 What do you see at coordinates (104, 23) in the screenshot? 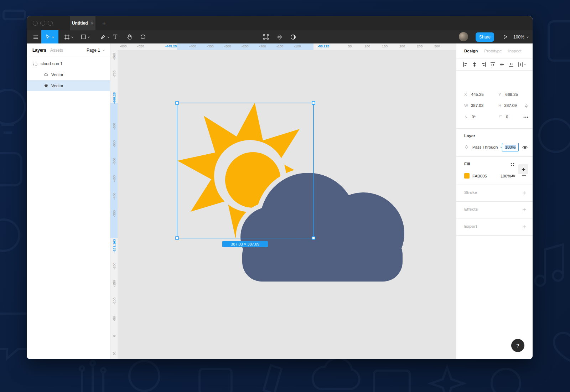
I see `new-tab-button: +` at bounding box center [104, 23].